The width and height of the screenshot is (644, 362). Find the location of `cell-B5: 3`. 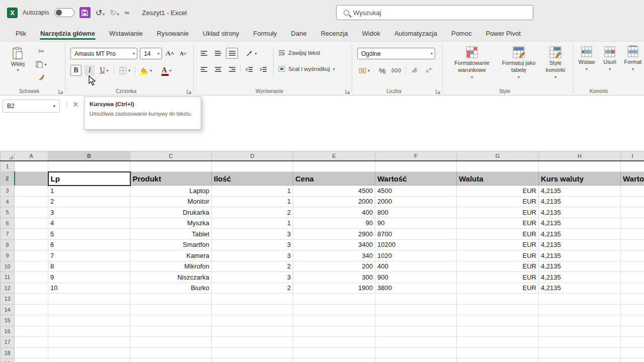

cell-B5: 3 is located at coordinates (90, 213).